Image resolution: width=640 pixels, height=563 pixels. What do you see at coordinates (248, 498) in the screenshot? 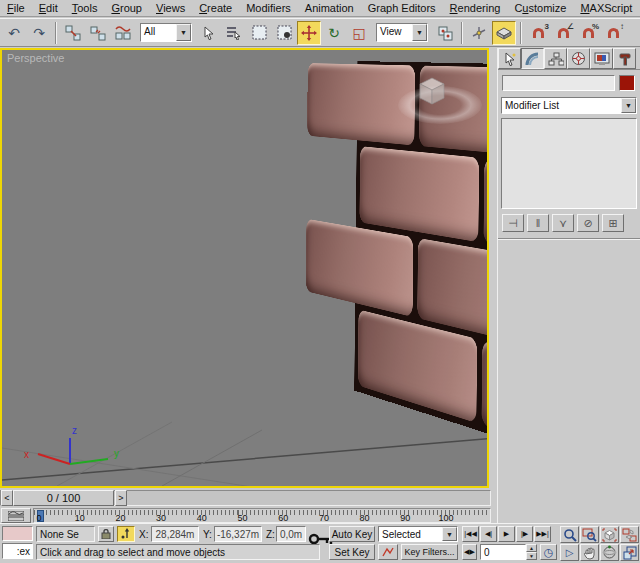
I see `time-slider: < 0 / 100 >` at bounding box center [248, 498].